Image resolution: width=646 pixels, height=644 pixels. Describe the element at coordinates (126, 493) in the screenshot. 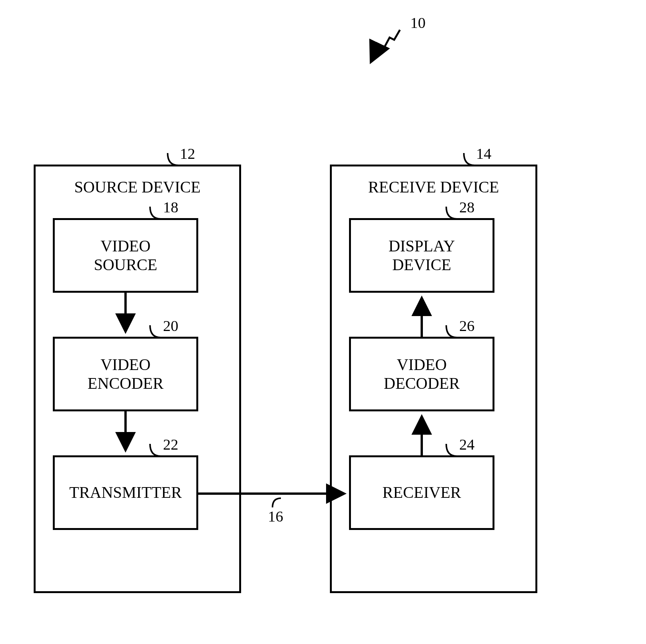

I see `transmitter-block: TRANSMITTER` at that location.